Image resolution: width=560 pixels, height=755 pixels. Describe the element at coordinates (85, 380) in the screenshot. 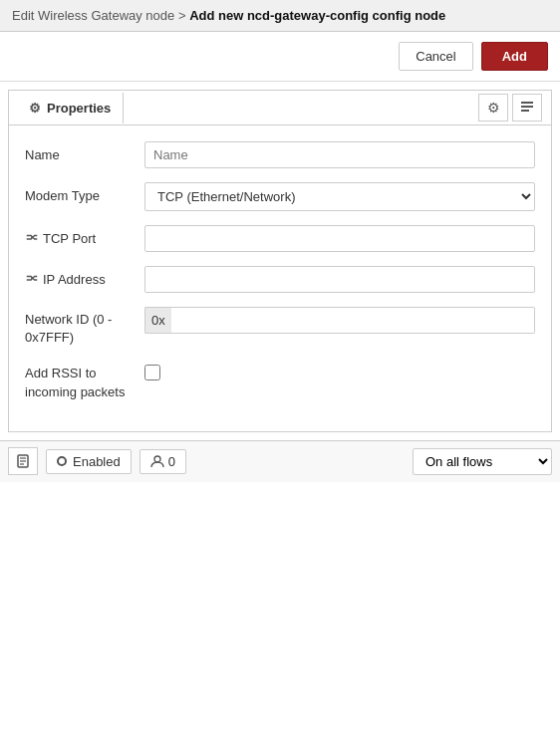

I see `rssi-label: Add RSSI to incoming packets` at that location.